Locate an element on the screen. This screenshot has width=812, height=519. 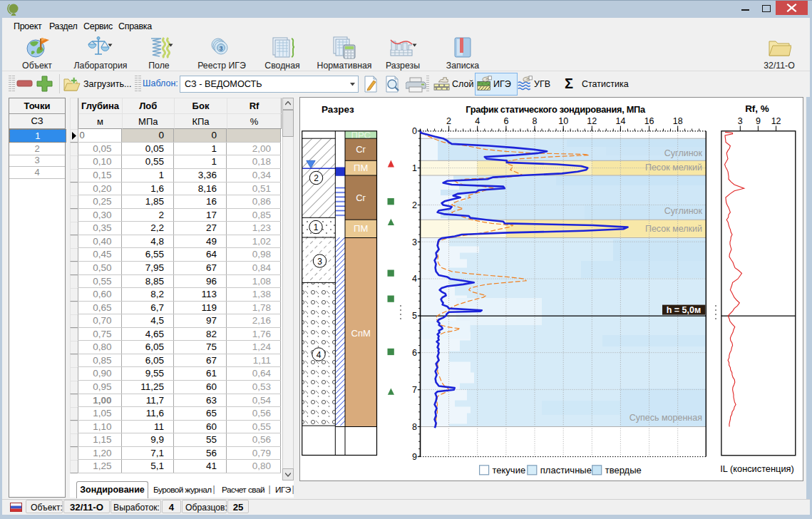
svg-text: 5 is located at coordinates (415, 316).